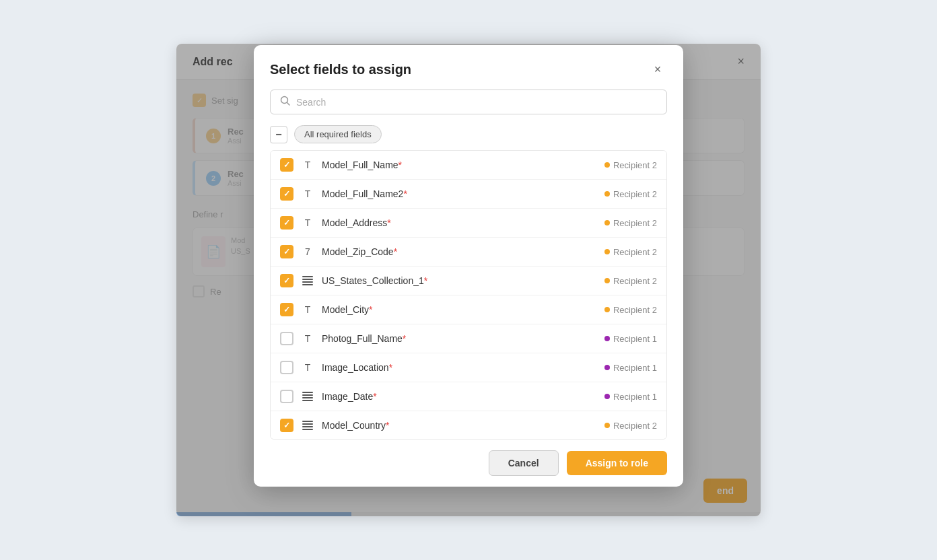 The image size is (937, 560). I want to click on field-name: Photog_Full_Name*, so click(460, 339).